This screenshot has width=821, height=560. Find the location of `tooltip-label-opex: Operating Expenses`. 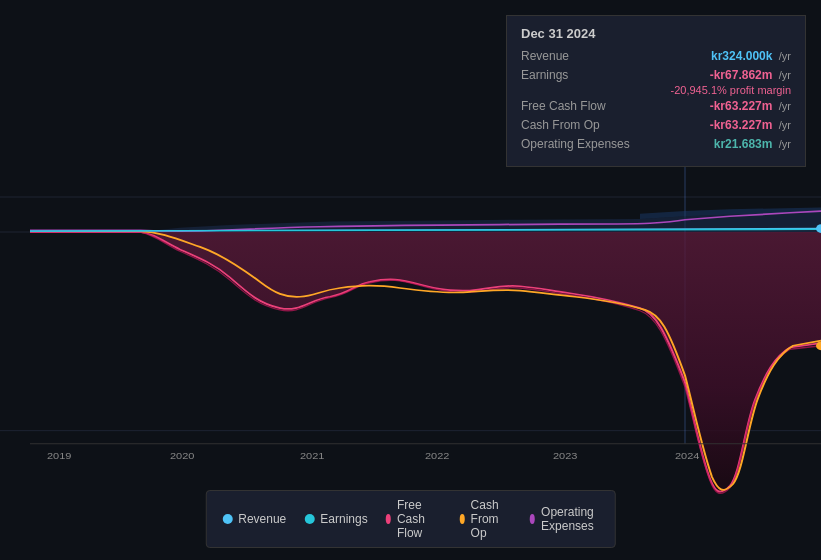

tooltip-label-opex: Operating Expenses is located at coordinates (581, 144).